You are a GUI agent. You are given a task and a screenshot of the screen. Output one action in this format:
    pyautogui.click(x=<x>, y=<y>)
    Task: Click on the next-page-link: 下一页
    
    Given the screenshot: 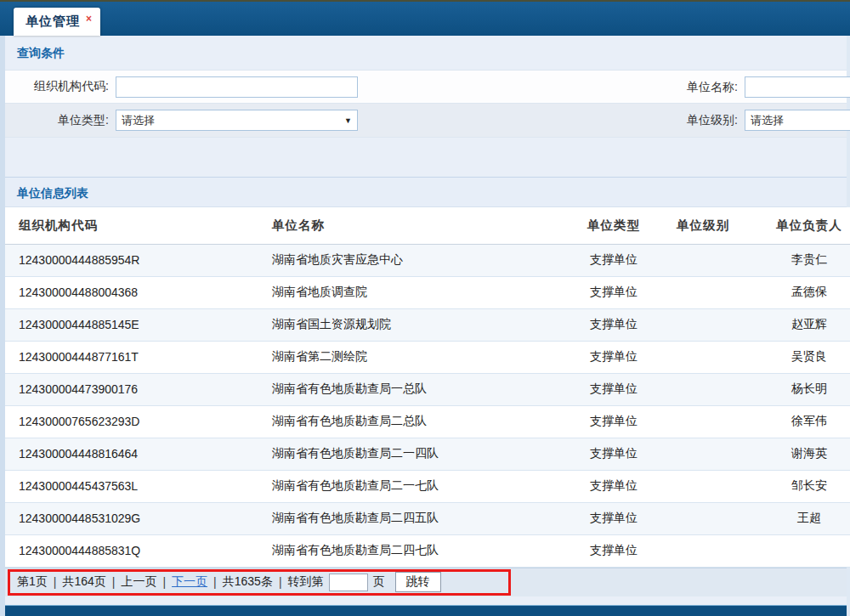 What is the action you would take?
    pyautogui.click(x=190, y=582)
    